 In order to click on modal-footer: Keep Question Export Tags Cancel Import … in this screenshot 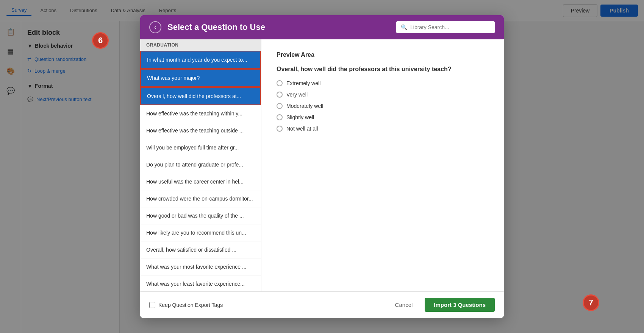, I will do `click(322, 305)`.